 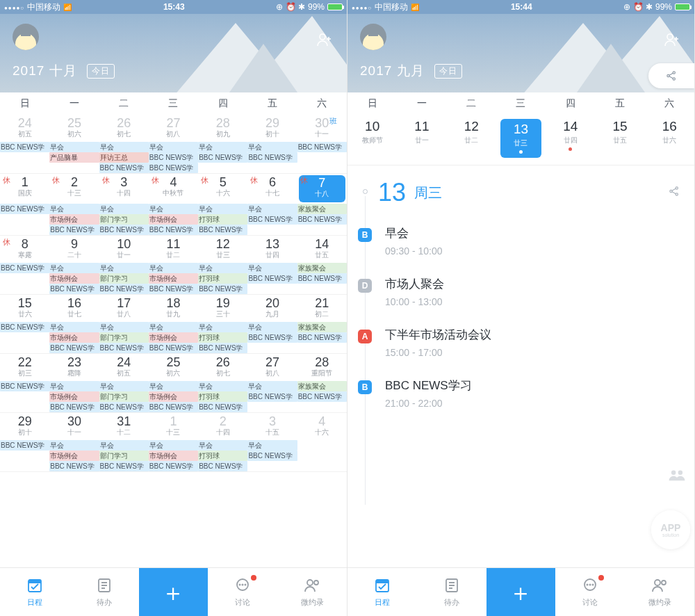 I want to click on week-strip-day: 10教师节, so click(x=373, y=138).